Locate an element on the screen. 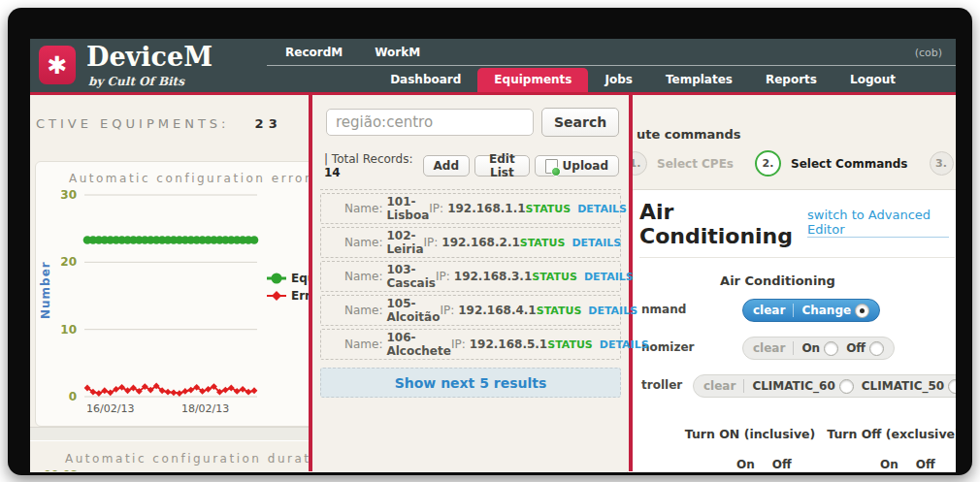 The image size is (980, 482). command-row-label: nmand is located at coordinates (664, 309).